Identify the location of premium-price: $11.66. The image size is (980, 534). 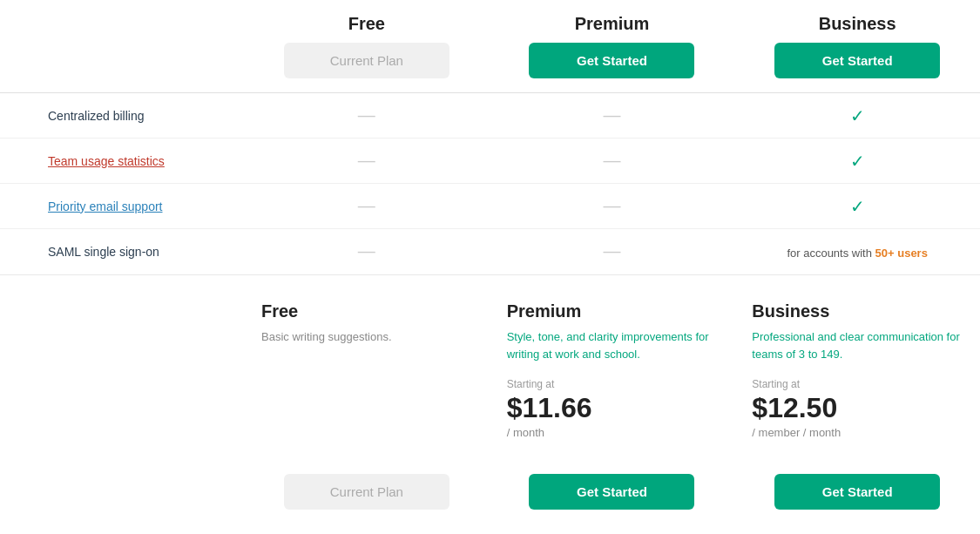
(612, 408).